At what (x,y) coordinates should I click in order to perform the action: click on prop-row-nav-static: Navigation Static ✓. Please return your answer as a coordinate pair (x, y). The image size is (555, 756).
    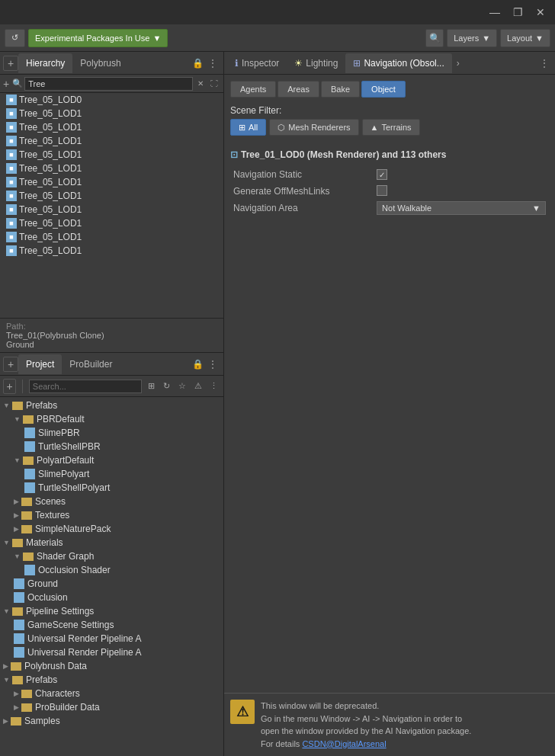
    Looking at the image, I should click on (390, 175).